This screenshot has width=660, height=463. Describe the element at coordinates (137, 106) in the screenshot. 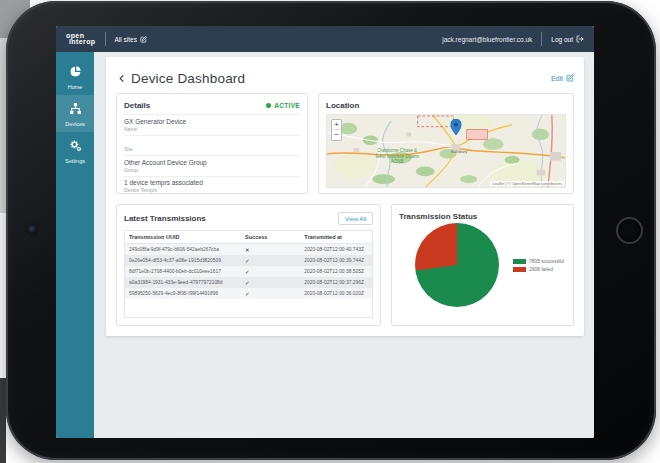

I see `details-title: Details` at that location.